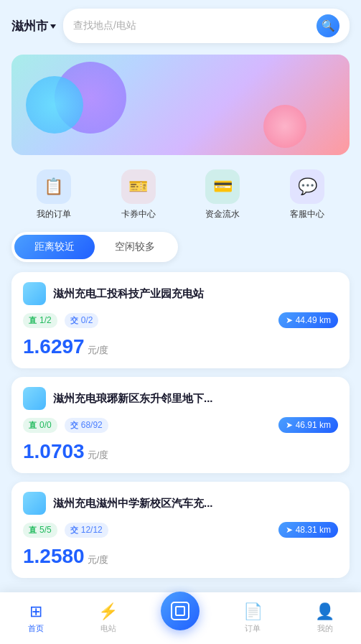  Describe the element at coordinates (195, 399) in the screenshot. I see `station-name-2: 滋州充电琅琊新区东升邻里地下...` at that location.